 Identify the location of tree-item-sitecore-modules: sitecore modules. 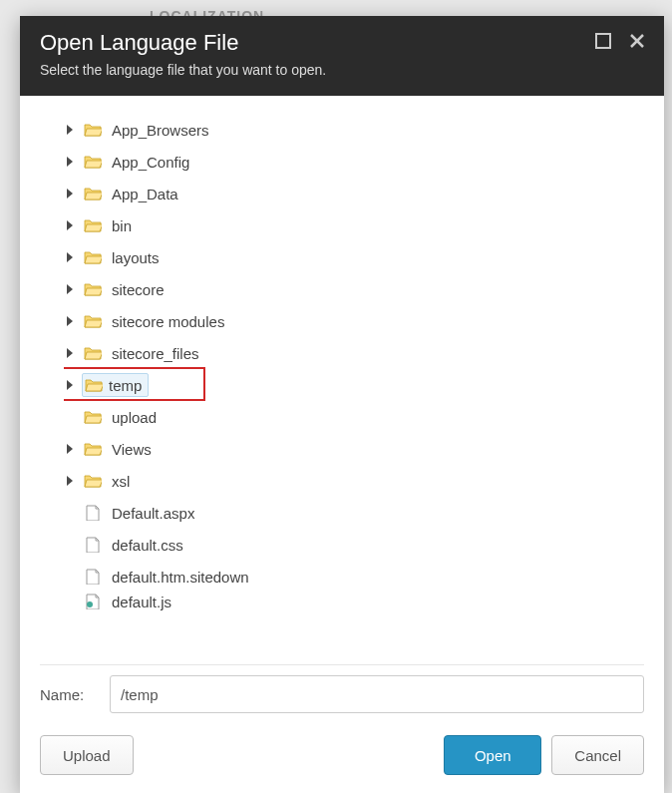
(350, 321).